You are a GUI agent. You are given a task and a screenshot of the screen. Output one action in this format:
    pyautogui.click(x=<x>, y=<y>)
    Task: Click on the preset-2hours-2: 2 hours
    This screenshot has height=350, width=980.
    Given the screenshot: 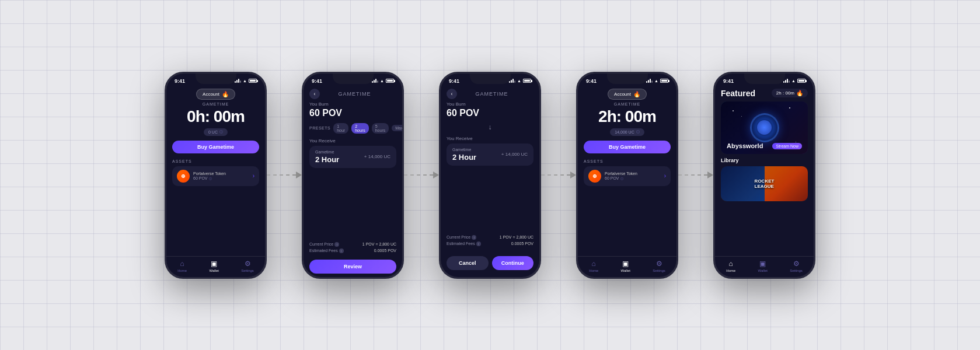 What is the action you would take?
    pyautogui.click(x=360, y=128)
    